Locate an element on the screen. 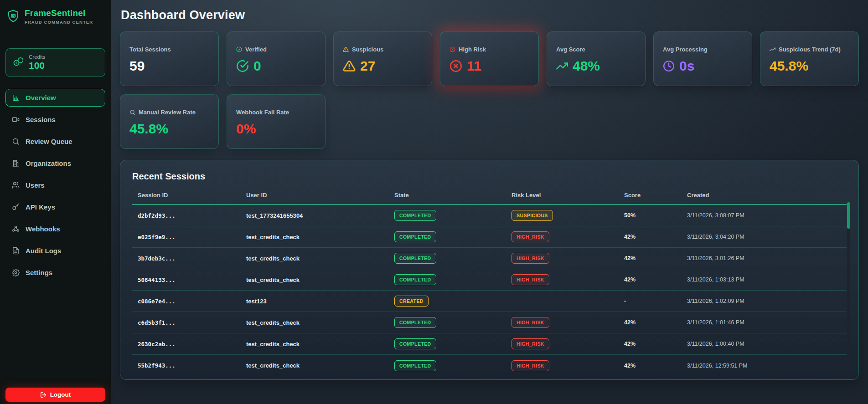  cell-created: 3/11/2026, 3:01:26 PM is located at coordinates (764, 258).